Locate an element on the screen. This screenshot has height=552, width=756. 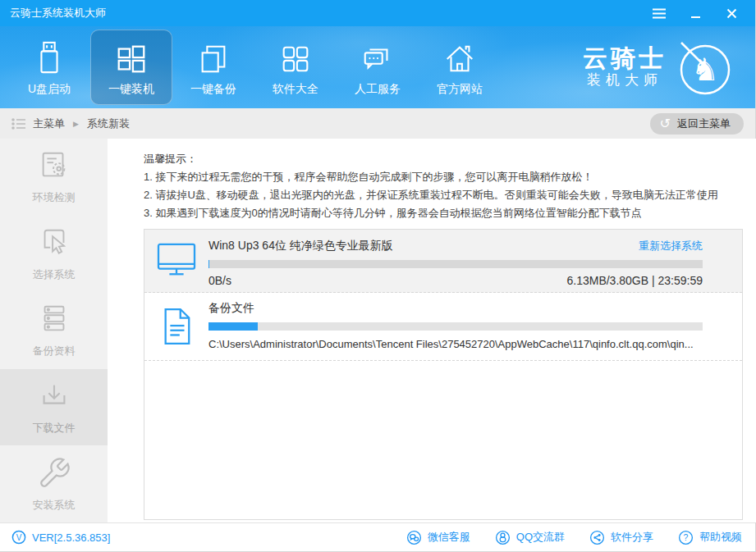
nav-item-label: 人工服务 is located at coordinates (378, 89).